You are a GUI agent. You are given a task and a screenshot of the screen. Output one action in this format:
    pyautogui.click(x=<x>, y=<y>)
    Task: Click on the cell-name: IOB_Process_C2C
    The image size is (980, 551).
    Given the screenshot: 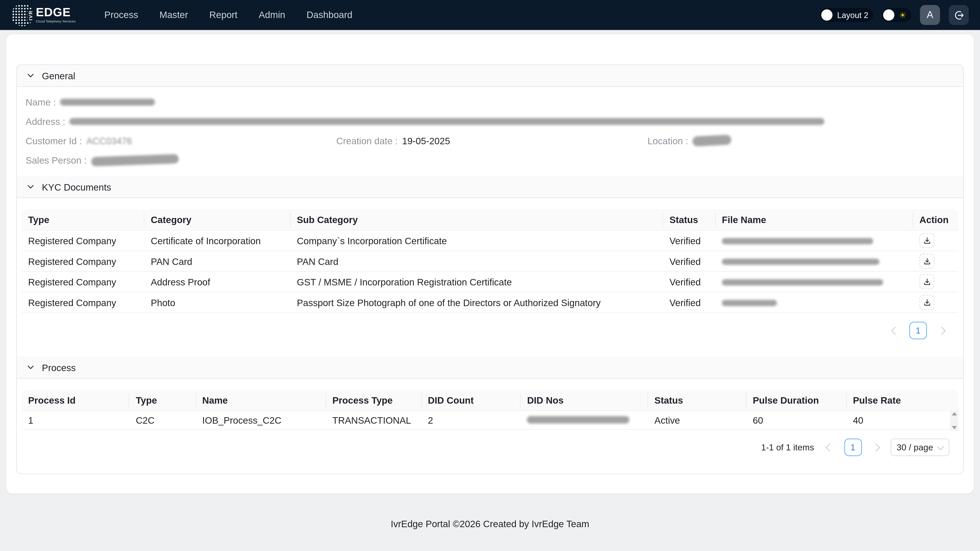 What is the action you would take?
    pyautogui.click(x=261, y=420)
    